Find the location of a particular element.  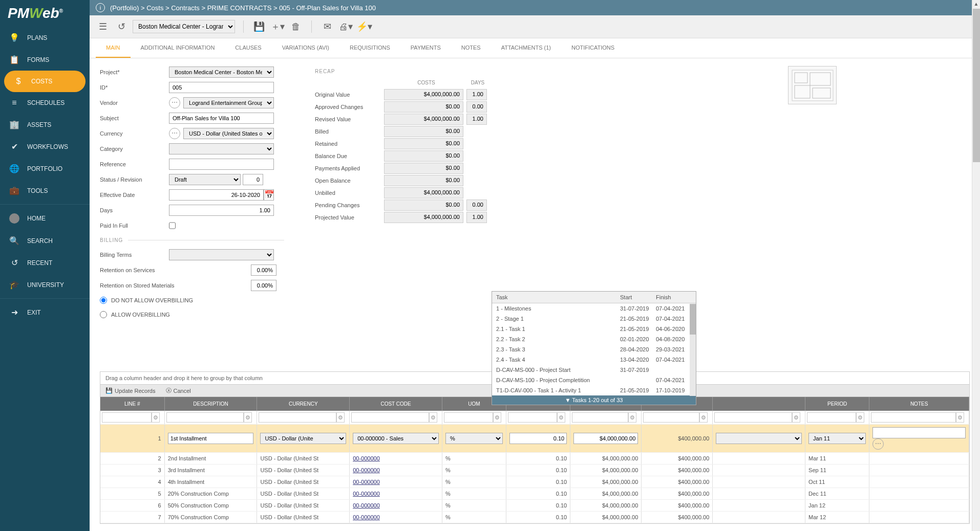

column-header: COST CODE is located at coordinates (396, 404).